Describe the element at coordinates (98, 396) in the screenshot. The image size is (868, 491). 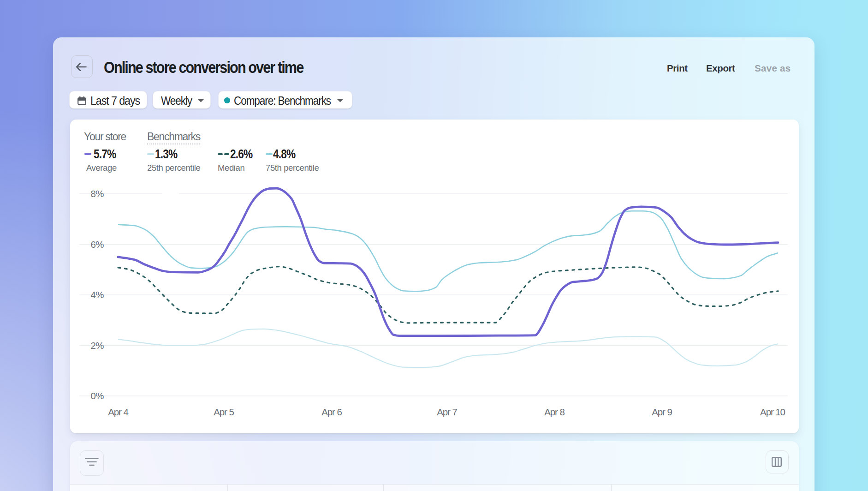
I see `svg-text: 0%` at that location.